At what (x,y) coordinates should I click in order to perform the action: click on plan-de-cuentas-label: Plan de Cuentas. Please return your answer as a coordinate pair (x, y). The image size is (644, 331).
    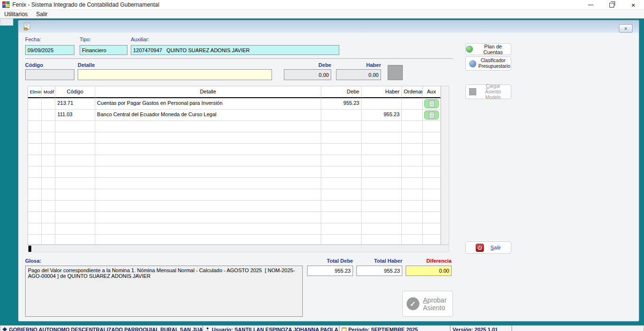
    Looking at the image, I should click on (493, 49).